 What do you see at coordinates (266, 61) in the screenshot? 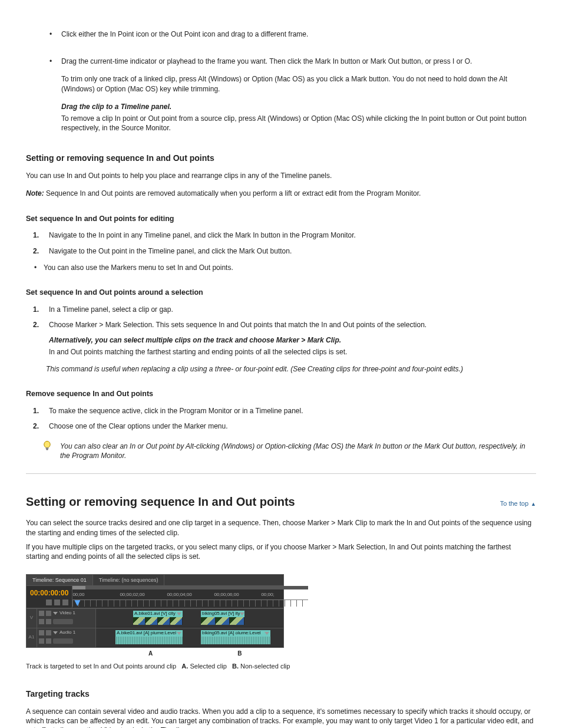
I see `bullet-text: Drag the current-time indicator or playh…` at bounding box center [266, 61].